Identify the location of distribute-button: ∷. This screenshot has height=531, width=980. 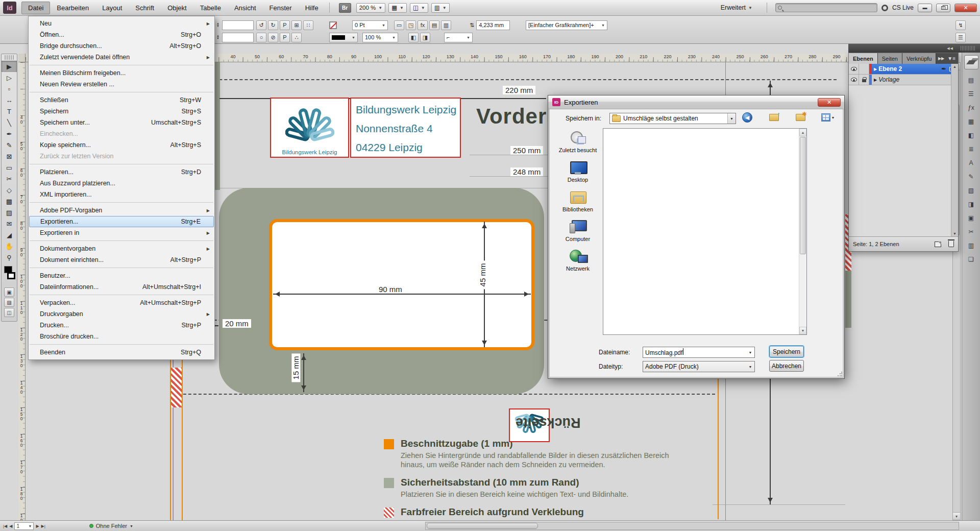
(308, 26).